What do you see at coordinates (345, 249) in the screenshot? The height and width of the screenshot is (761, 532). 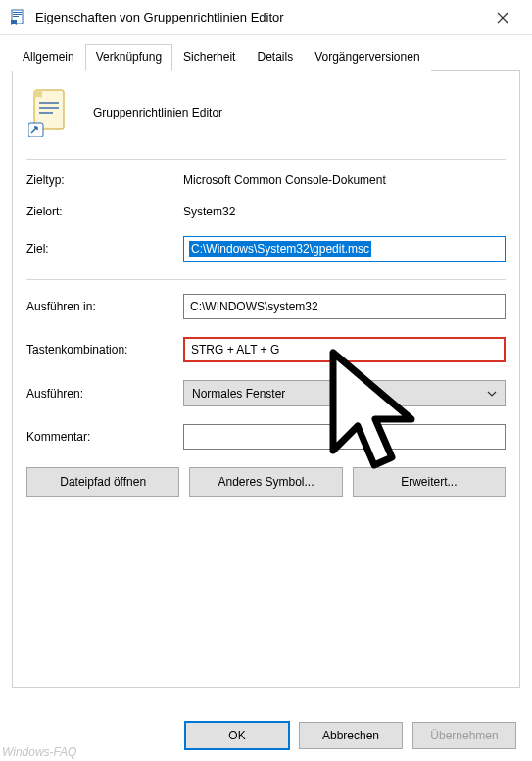 I see `target-input: C:\Windows\System32\gpedit.msc` at bounding box center [345, 249].